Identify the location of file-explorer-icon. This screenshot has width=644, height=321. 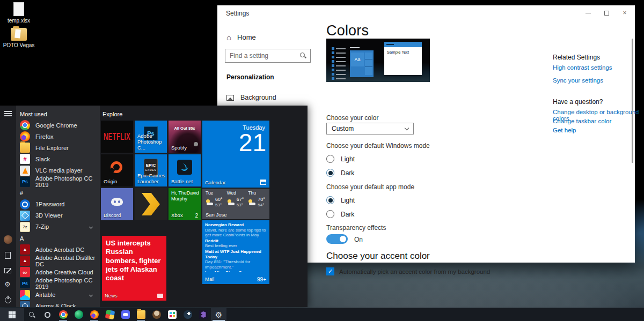
(141, 315).